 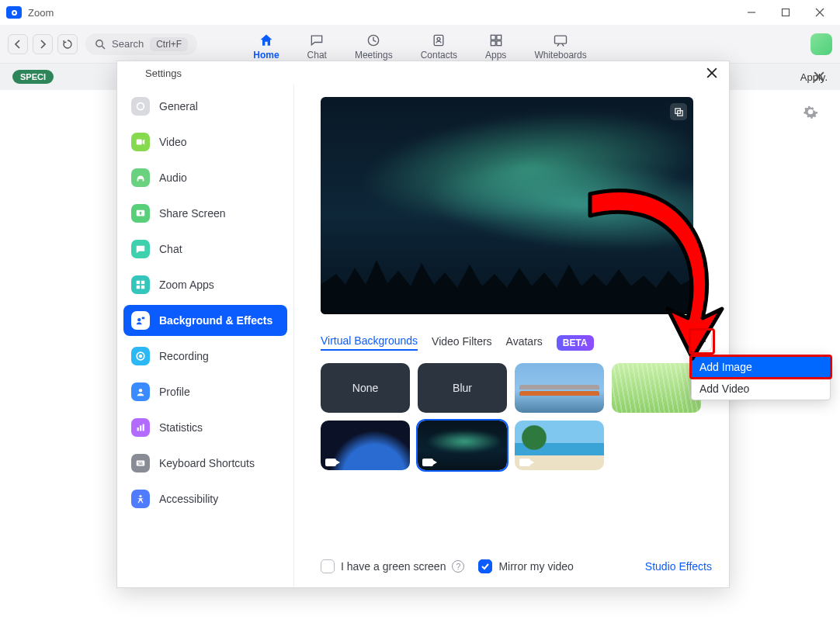 I want to click on record-icon, so click(x=141, y=356).